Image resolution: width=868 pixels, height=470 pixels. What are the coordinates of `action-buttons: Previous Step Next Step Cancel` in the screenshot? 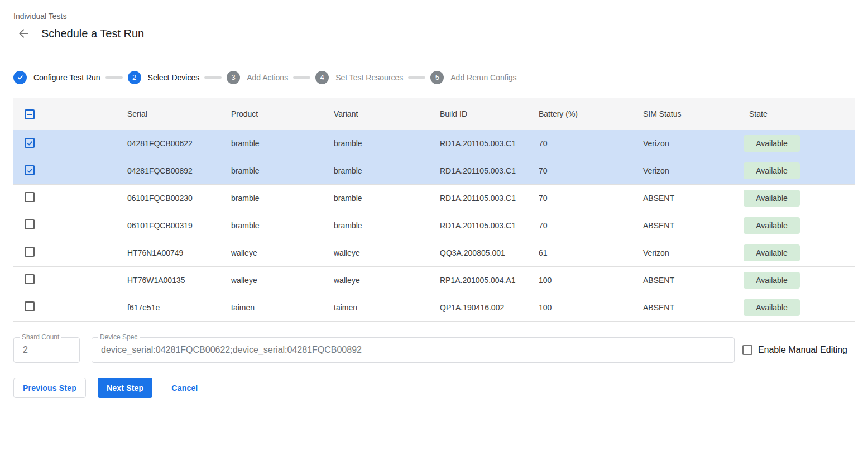 It's located at (434, 388).